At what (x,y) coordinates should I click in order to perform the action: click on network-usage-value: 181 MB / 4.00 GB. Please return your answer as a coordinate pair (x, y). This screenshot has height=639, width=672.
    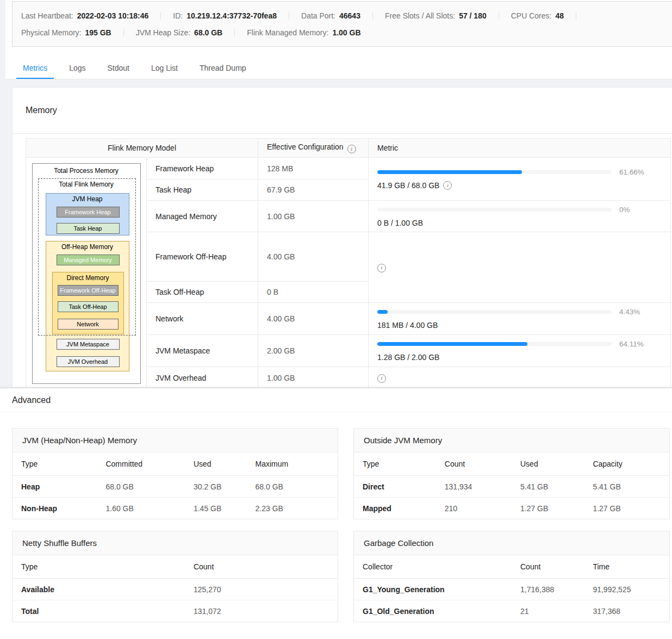
    Looking at the image, I should click on (408, 325).